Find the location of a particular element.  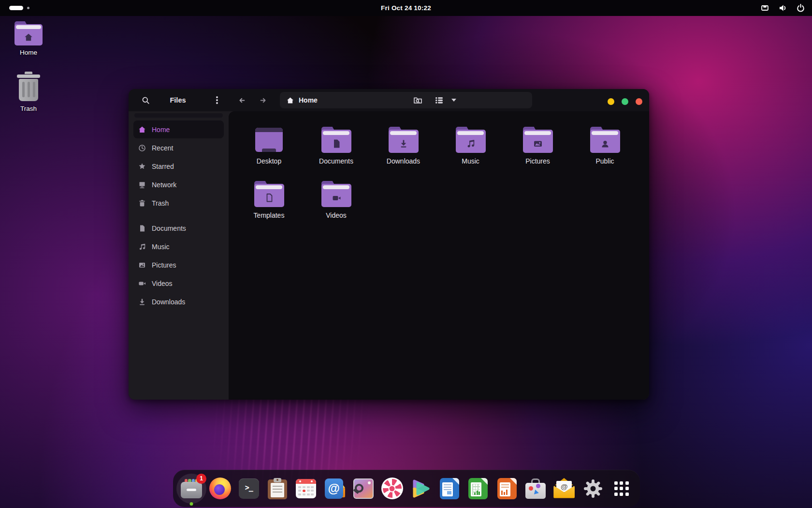

list-view-icon is located at coordinates (439, 100).